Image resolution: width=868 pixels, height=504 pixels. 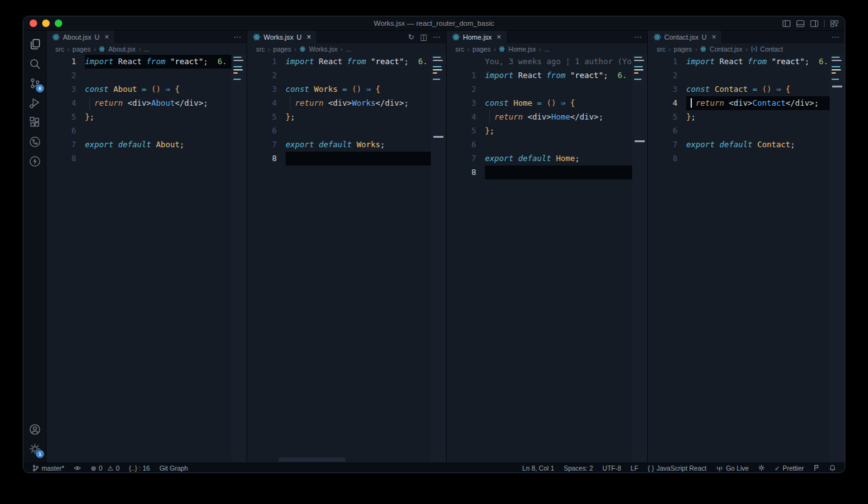 I want to click on thunder-client-icon, so click(x=35, y=161).